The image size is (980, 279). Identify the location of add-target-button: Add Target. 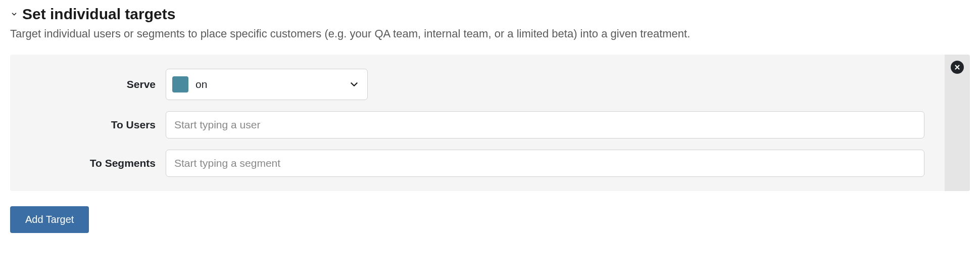
(50, 219).